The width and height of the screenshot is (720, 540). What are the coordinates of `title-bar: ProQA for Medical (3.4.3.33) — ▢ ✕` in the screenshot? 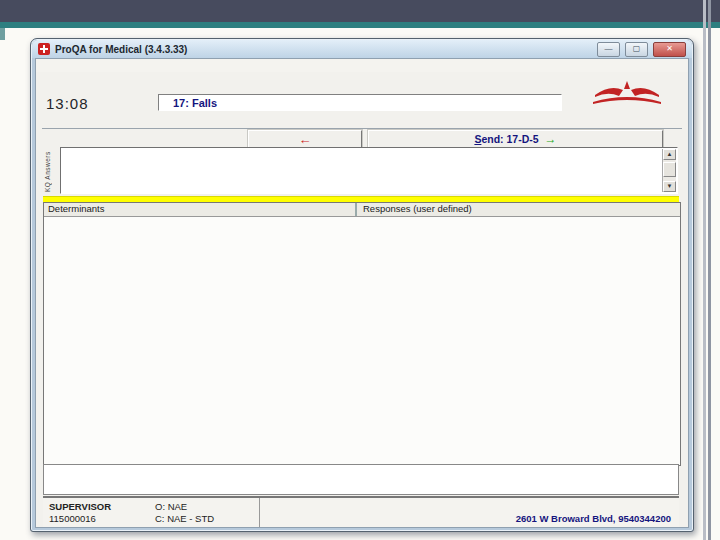 It's located at (362, 49).